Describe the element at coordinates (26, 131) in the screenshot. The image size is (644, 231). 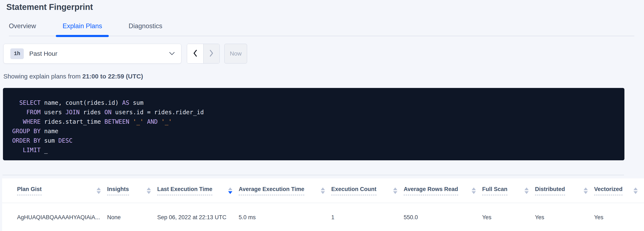
I see `sql-keyword: GROUP BY` at that location.